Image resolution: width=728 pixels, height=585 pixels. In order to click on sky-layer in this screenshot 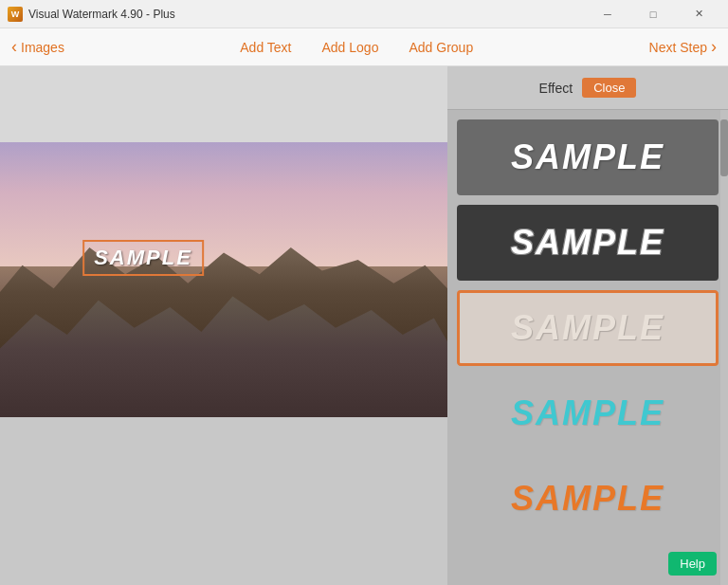, I will do `click(224, 205)`.